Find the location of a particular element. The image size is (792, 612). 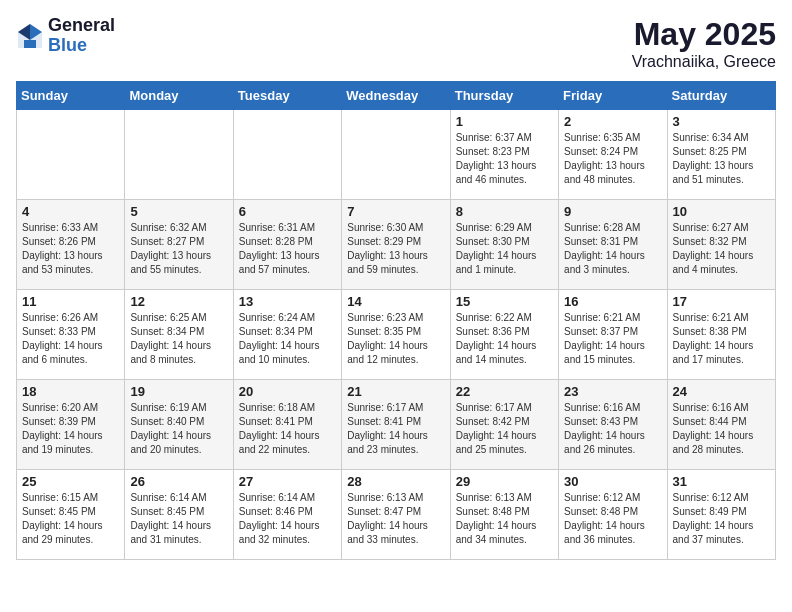

day-number: 25 is located at coordinates (70, 482).